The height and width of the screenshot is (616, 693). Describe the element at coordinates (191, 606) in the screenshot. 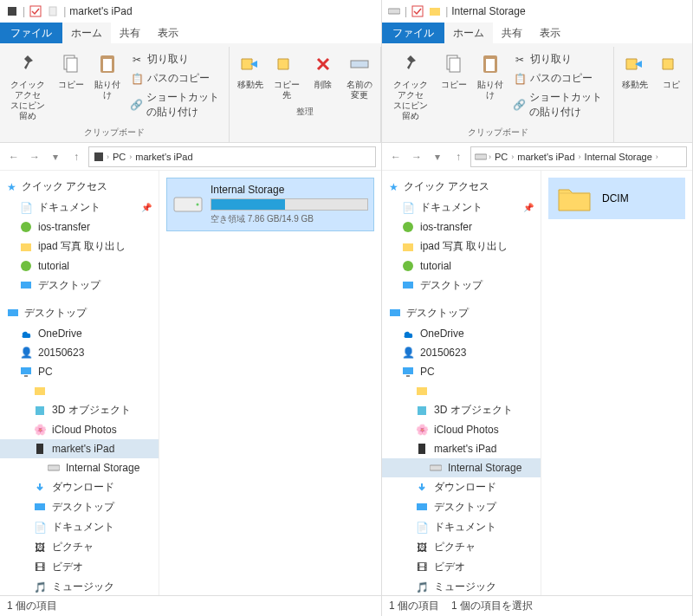

I see `statusbar: 1 個の項目` at that location.